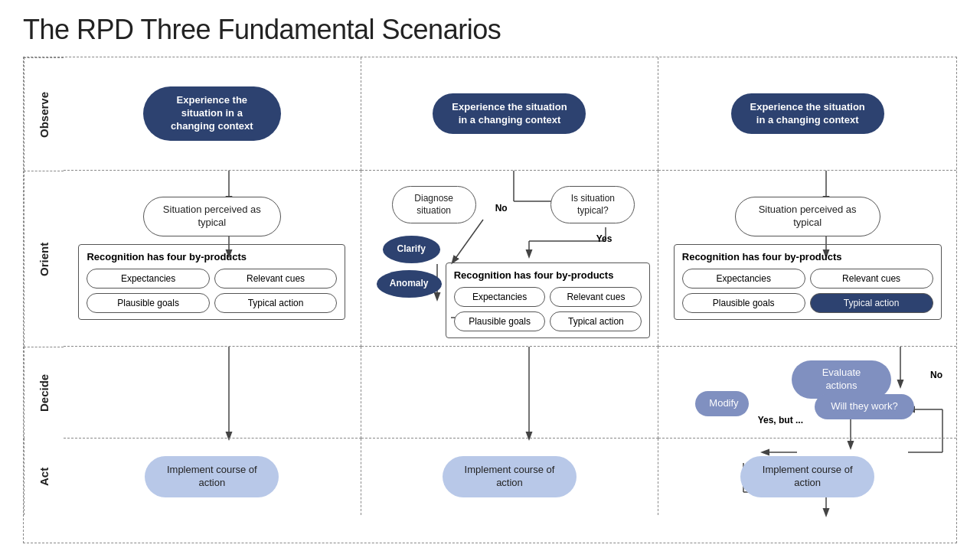 This screenshot has width=980, height=551. What do you see at coordinates (510, 259) in the screenshot?
I see `col2-orient: Diagnose situation Is situation typical?…` at bounding box center [510, 259].